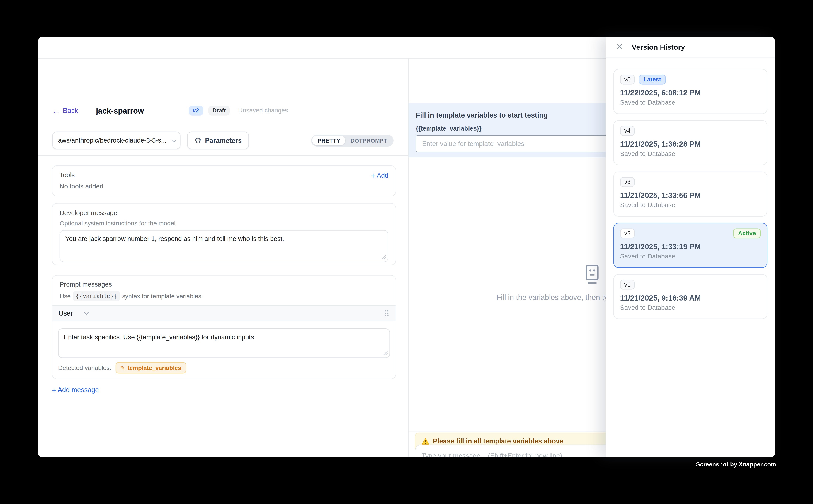 Image resolution: width=813 pixels, height=504 pixels. What do you see at coordinates (592, 275) in the screenshot?
I see `robot-face-icon` at bounding box center [592, 275].